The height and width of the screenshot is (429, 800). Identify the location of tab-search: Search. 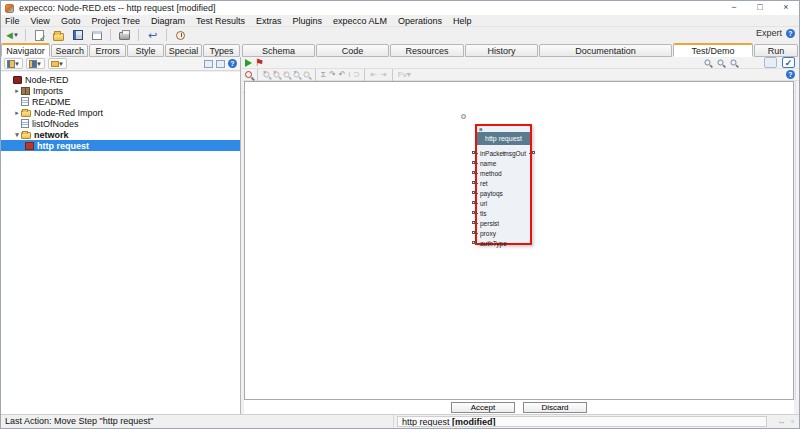
(70, 50).